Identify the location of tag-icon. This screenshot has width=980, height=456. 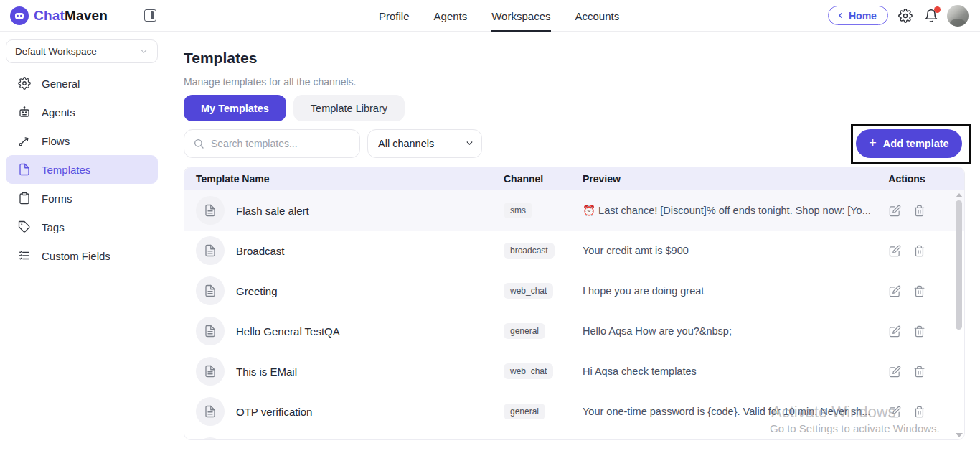
(24, 227).